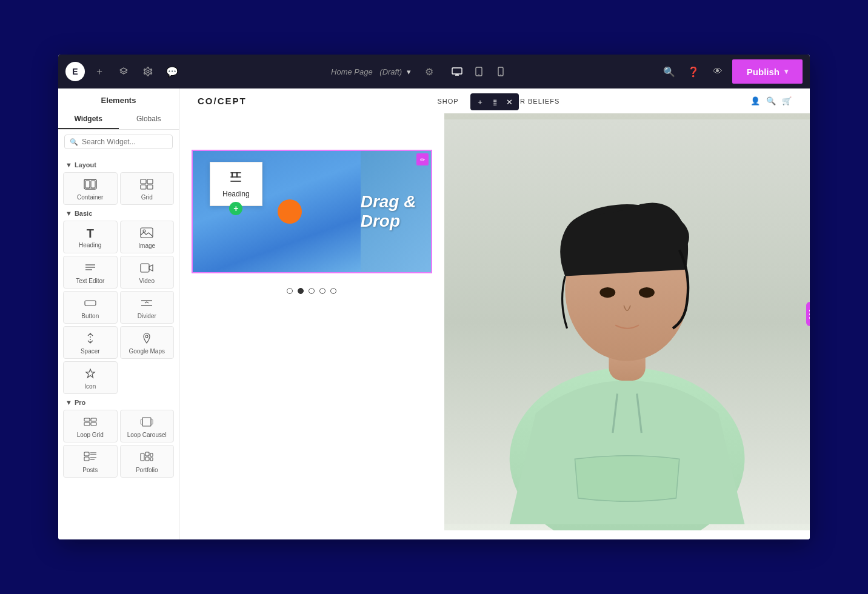  I want to click on page-title-text: Home Page, so click(352, 72).